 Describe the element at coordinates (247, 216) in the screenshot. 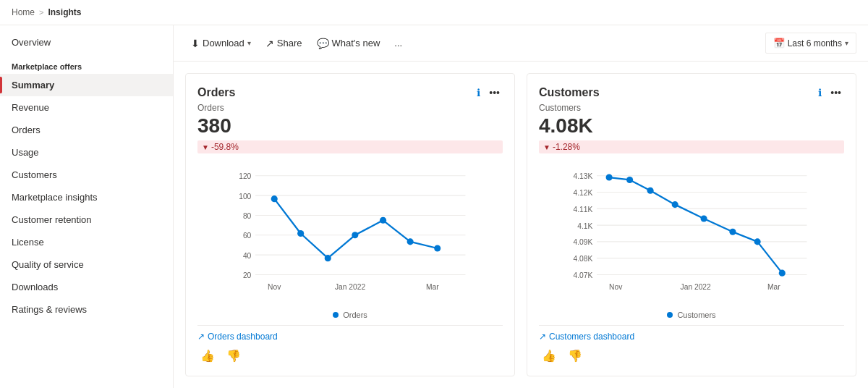

I see `svg-text: 80` at that location.